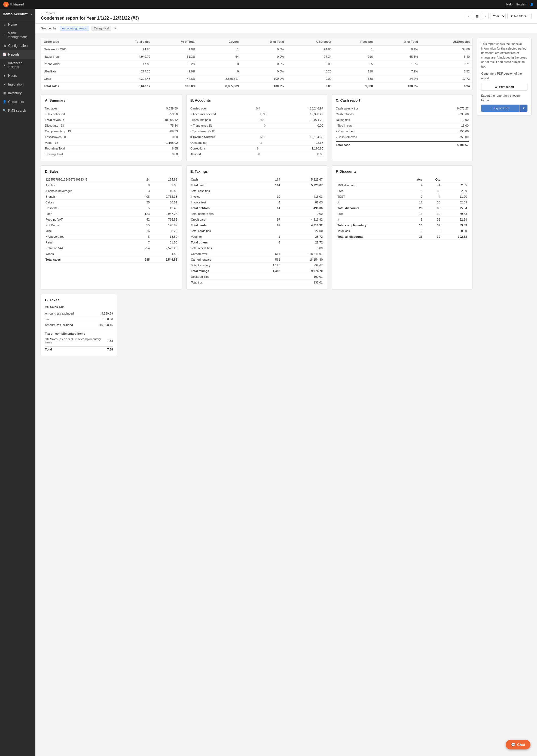 This screenshot has width=537, height=756. Describe the element at coordinates (15, 14) in the screenshot. I see `account-name: Demo Account` at that location.